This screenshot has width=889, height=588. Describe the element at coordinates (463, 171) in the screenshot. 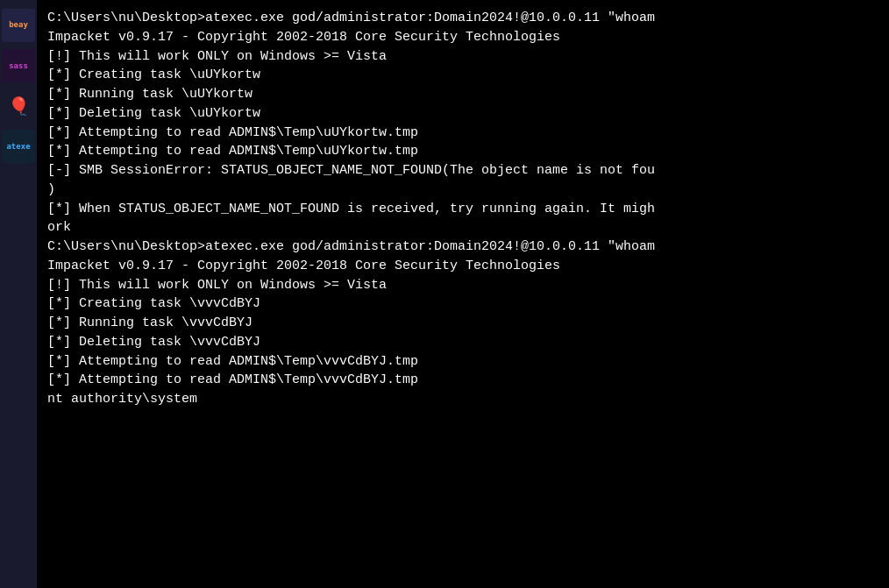

I see `terminal-line: [-] SMB SessionError: STATUS_OBJECT_NAME…` at that location.